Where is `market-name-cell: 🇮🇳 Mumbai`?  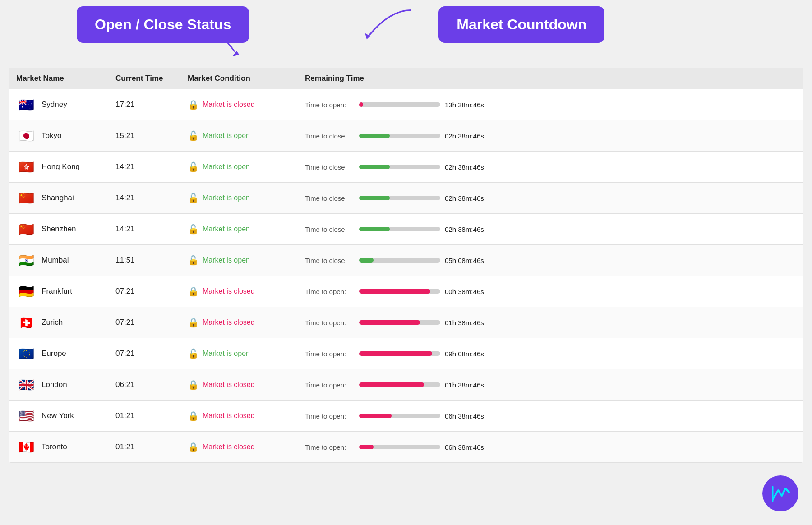
market-name-cell: 🇮🇳 Mumbai is located at coordinates (59, 261).